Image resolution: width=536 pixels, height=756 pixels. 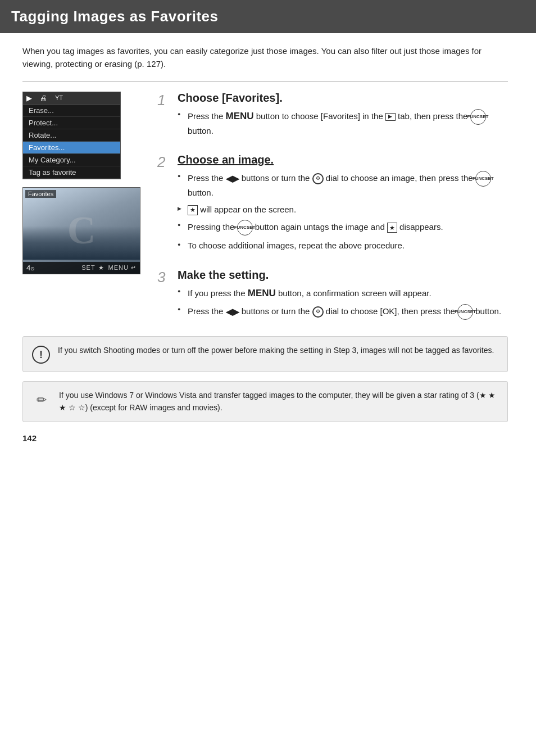 I want to click on print-icon: 🖨, so click(x=44, y=98).